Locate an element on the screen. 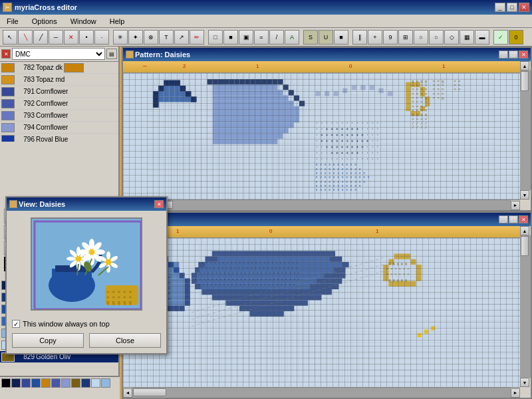  scroll-thumb-v-bottom is located at coordinates (525, 246).